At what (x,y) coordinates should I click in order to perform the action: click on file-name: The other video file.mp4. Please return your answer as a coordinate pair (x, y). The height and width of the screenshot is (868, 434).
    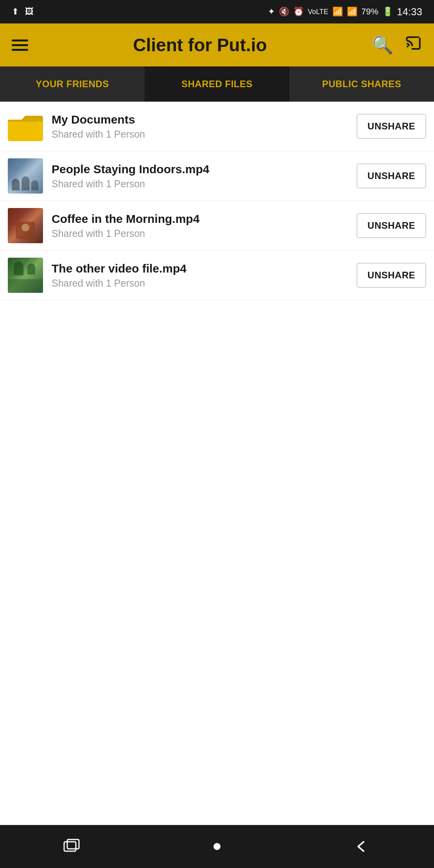
    Looking at the image, I should click on (201, 269).